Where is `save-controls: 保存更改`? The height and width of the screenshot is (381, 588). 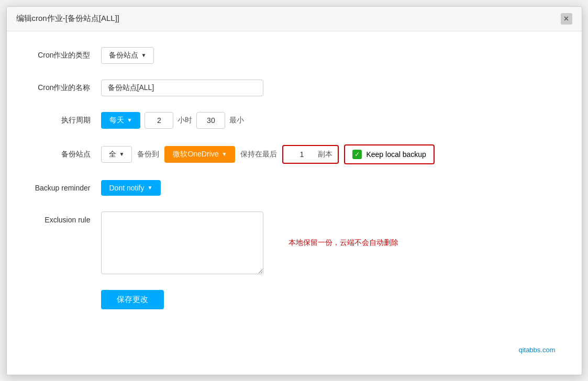
save-controls: 保存更改 is located at coordinates (328, 299).